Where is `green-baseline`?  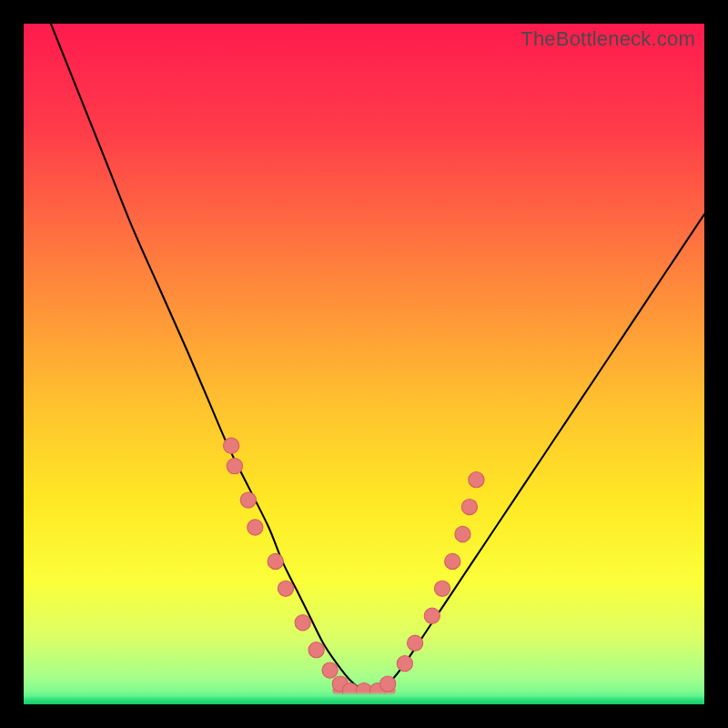
green-baseline is located at coordinates (364, 698).